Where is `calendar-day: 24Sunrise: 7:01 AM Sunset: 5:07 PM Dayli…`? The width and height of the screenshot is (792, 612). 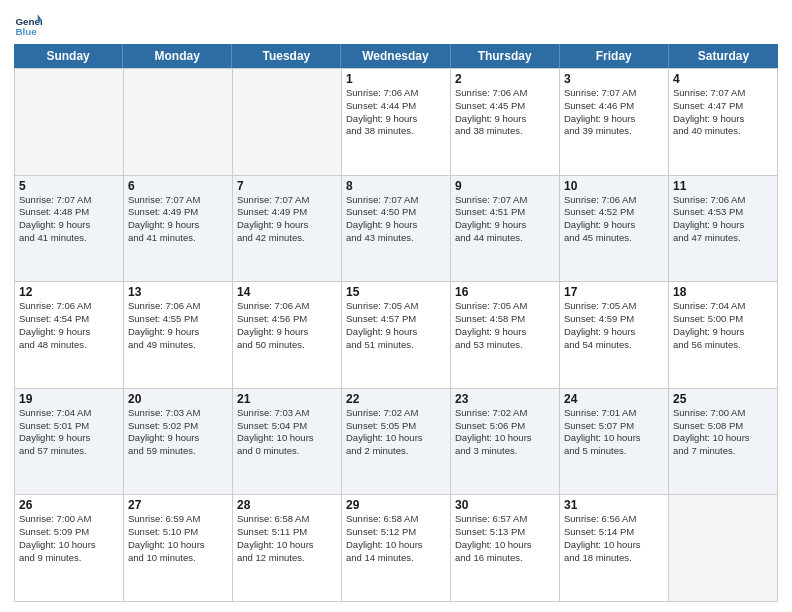
calendar-day: 24Sunrise: 7:01 AM Sunset: 5:07 PM Dayli… is located at coordinates (614, 442).